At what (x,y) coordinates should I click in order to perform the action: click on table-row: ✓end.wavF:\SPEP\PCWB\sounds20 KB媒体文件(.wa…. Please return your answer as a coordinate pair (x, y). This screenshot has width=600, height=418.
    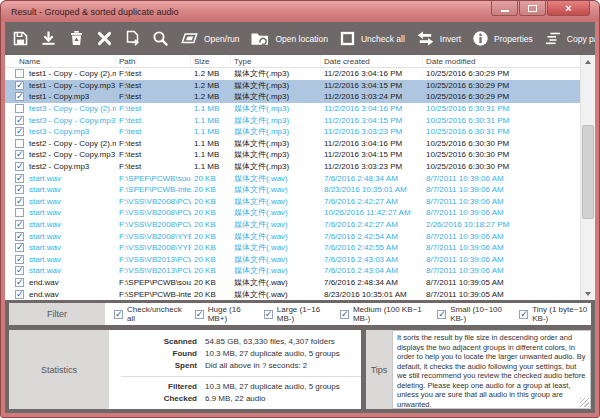
    Looking at the image, I should click on (300, 283).